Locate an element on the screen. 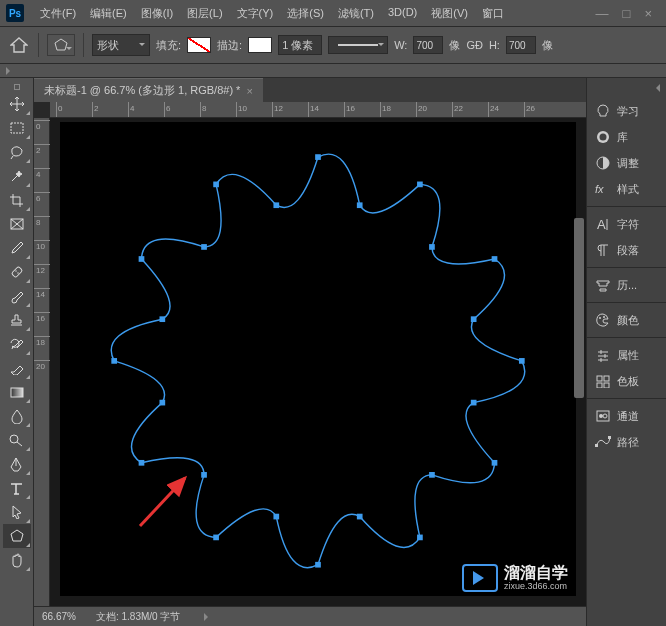  tool-shape is located at coordinates (17, 536).